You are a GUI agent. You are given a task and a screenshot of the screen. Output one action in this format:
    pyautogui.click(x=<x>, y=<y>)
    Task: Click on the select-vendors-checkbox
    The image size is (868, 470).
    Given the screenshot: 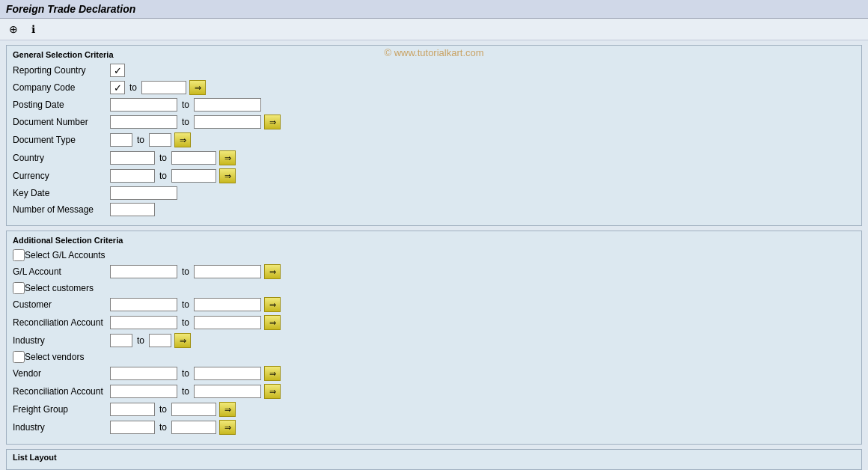 What is the action you would take?
    pyautogui.click(x=19, y=357)
    